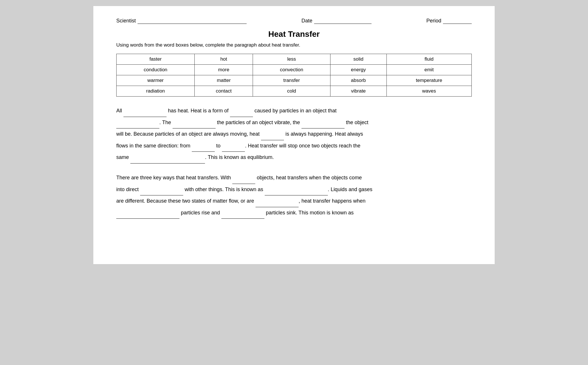 The height and width of the screenshot is (365, 588). Describe the element at coordinates (294, 45) in the screenshot. I see `page-subtitle: Using words from the word boxes below, c…` at that location.